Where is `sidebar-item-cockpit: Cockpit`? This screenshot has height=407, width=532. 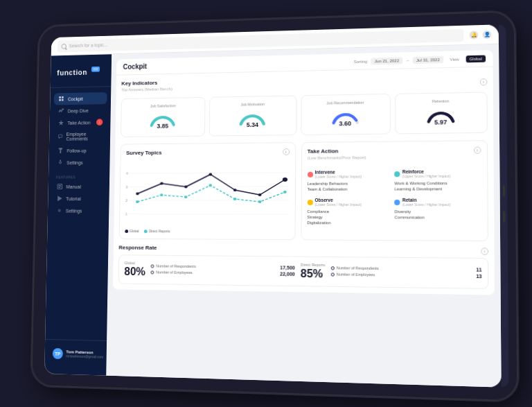 sidebar-item-cockpit: Cockpit is located at coordinates (80, 98).